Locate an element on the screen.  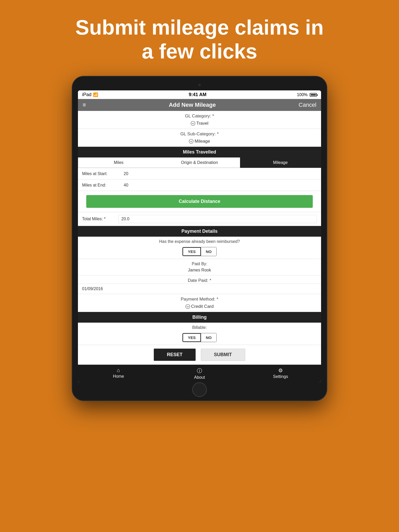
billable-no-button: NO is located at coordinates (209, 338).